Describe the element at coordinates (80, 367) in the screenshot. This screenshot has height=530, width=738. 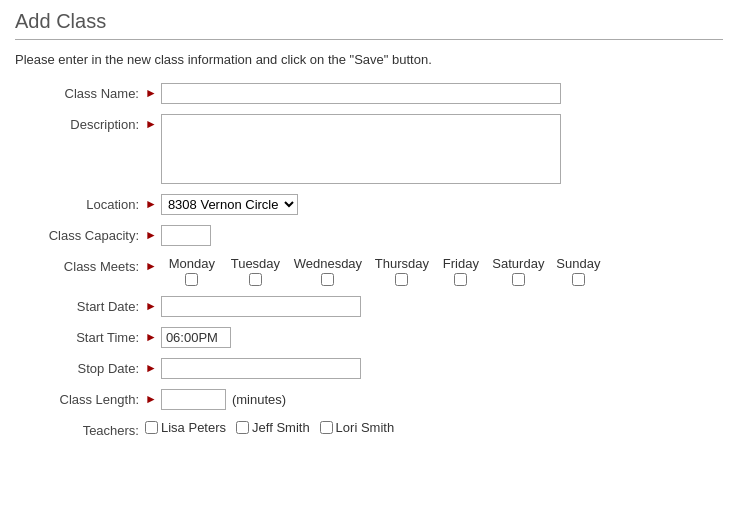
I see `stop-date-label: Stop Date:` at that location.